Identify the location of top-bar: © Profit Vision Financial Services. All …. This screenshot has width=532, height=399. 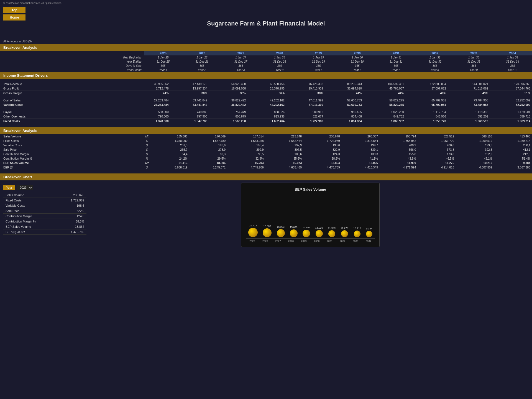
(266, 3).